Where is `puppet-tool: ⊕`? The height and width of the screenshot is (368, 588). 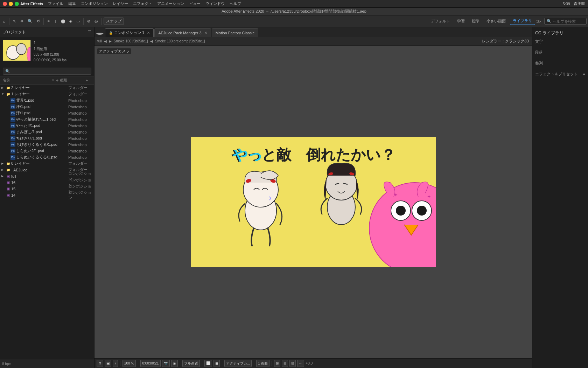 puppet-tool: ⊕ is located at coordinates (89, 21).